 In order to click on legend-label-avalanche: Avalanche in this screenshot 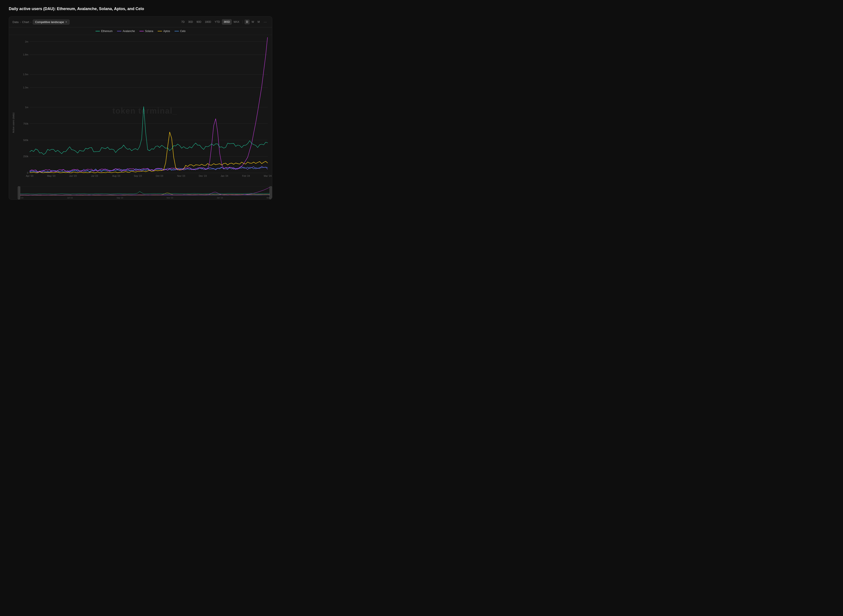, I will do `click(129, 31)`.